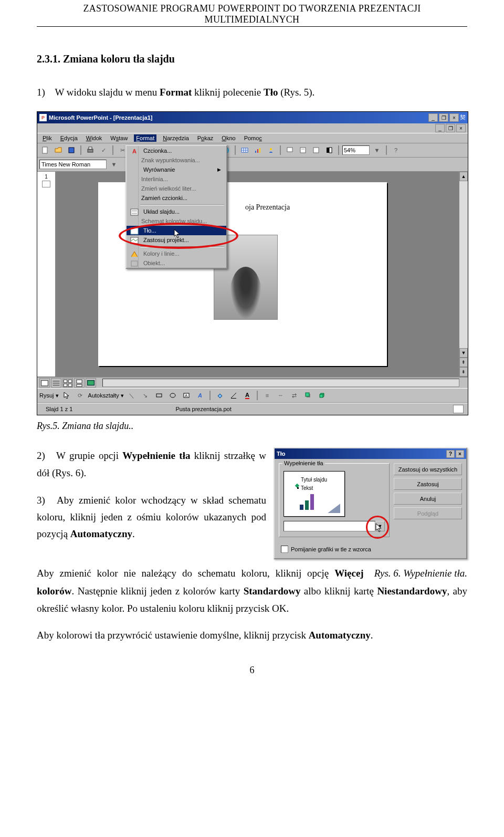  I want to click on slide-sorter-view-button, so click(68, 383).